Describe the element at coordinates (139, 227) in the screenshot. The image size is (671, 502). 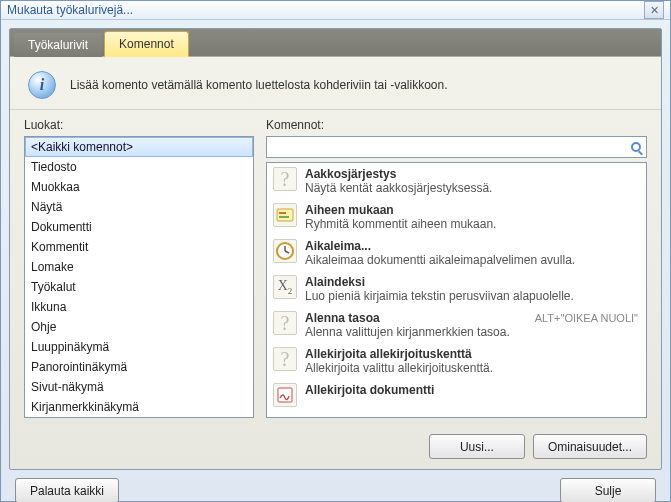
I see `category-item: Dokumentti` at that location.